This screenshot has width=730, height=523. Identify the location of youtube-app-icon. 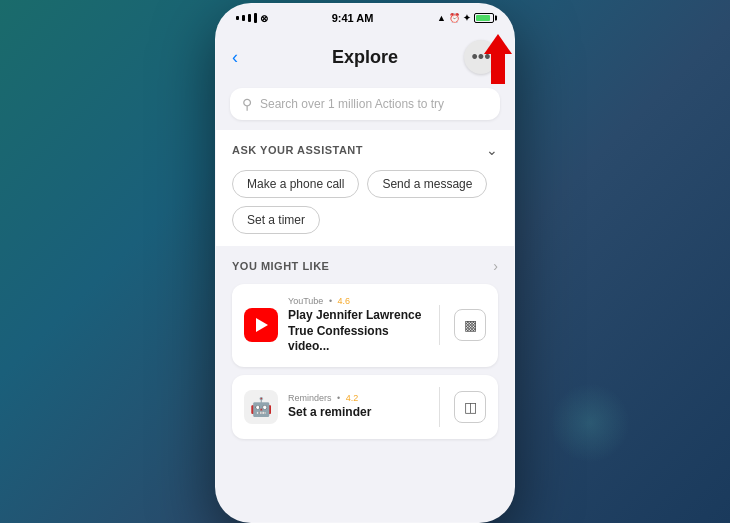
(261, 325).